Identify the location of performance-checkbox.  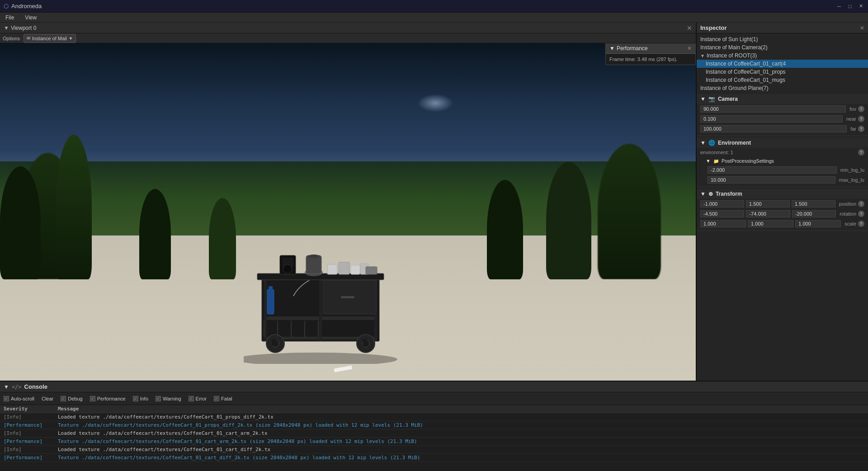
(93, 399).